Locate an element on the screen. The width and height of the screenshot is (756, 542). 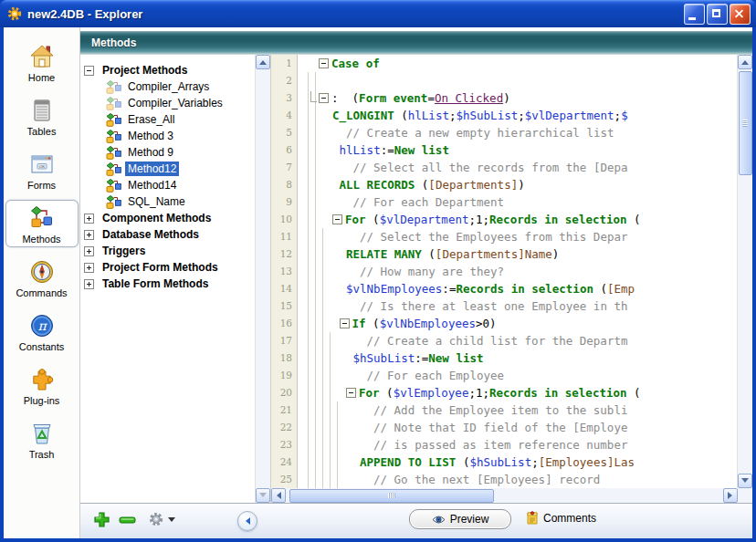
sidebar-item-forms: OKForms is located at coordinates (42, 170).